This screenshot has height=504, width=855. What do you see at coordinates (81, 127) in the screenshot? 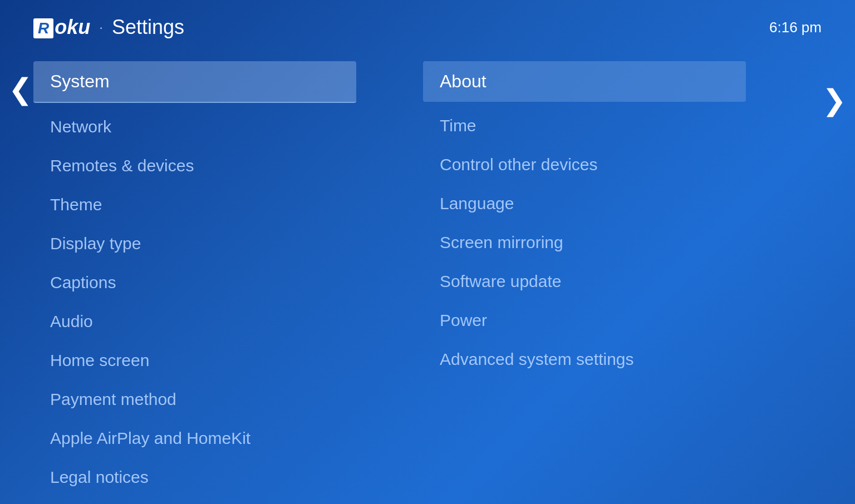
I see `left-menu-item-label: Network` at bounding box center [81, 127].